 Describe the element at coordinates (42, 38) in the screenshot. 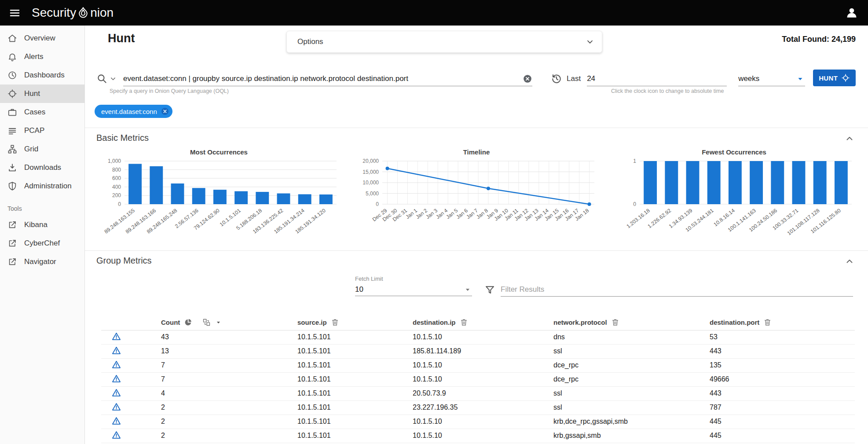

I see `sidebar-item-overview: Overview` at that location.